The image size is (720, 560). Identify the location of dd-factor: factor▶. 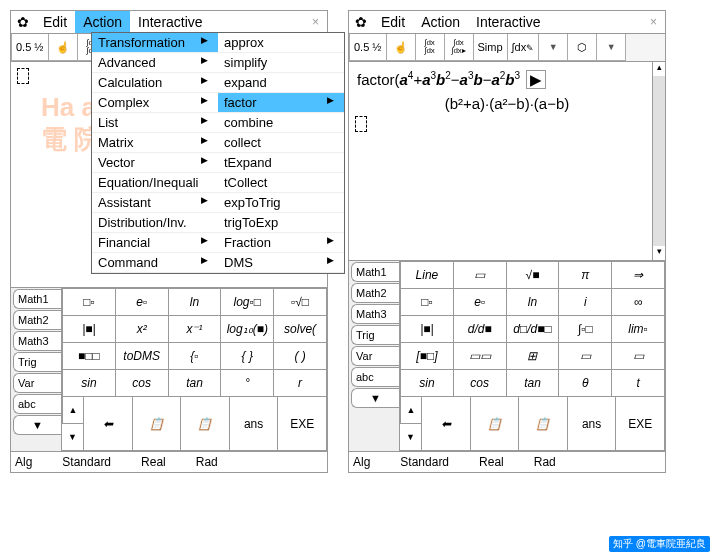
(281, 103).